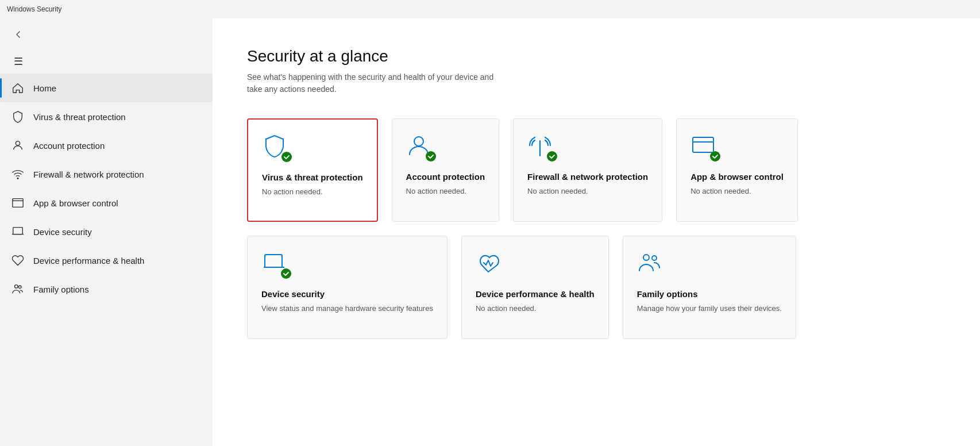 Image resolution: width=980 pixels, height=446 pixels. What do you see at coordinates (651, 264) in the screenshot?
I see `family-card-icon-area` at bounding box center [651, 264].